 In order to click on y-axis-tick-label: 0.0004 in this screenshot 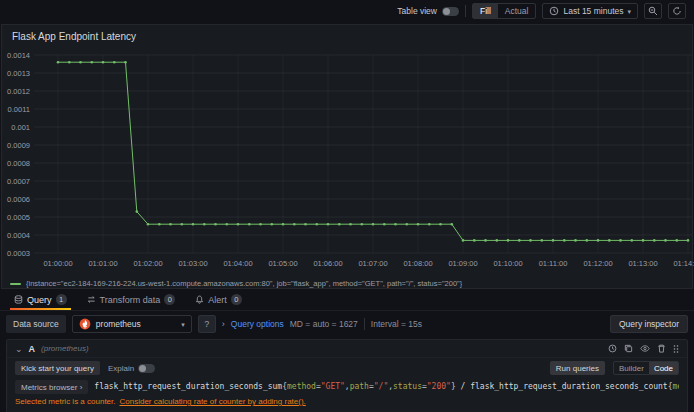, I will do `click(18, 236)`.